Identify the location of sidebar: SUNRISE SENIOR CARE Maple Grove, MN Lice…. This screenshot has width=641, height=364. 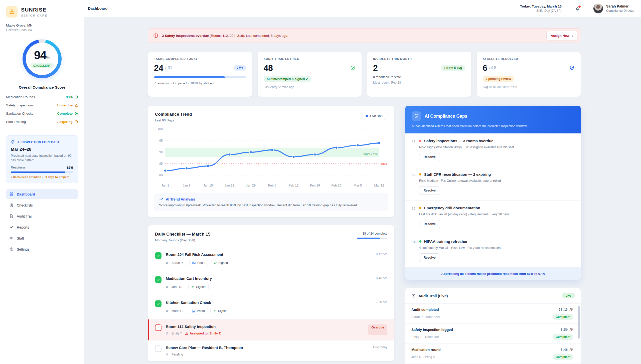
(42, 182).